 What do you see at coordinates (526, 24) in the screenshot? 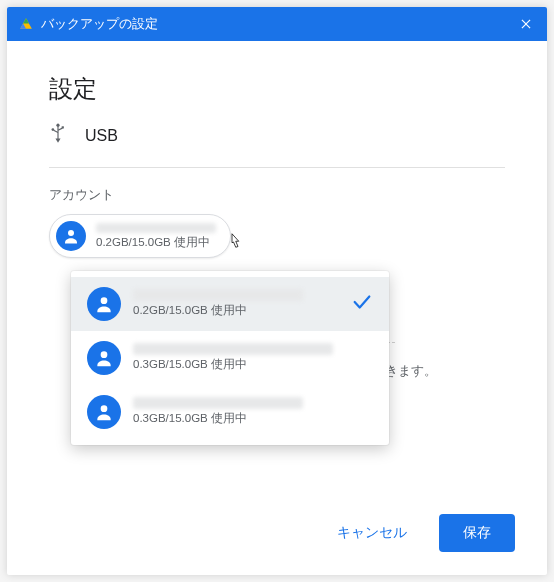
I see `close-icon` at bounding box center [526, 24].